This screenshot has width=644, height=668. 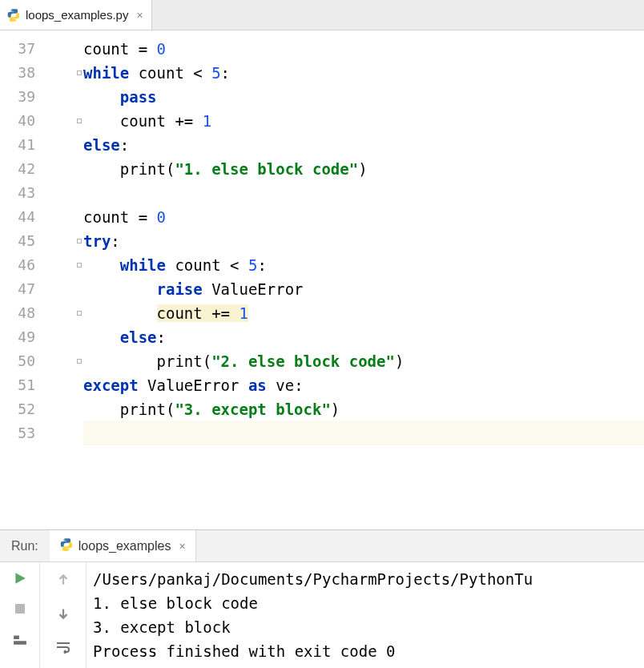 I want to click on line-number-gutter: 3738394041424344454647484950515253, so click(x=22, y=280).